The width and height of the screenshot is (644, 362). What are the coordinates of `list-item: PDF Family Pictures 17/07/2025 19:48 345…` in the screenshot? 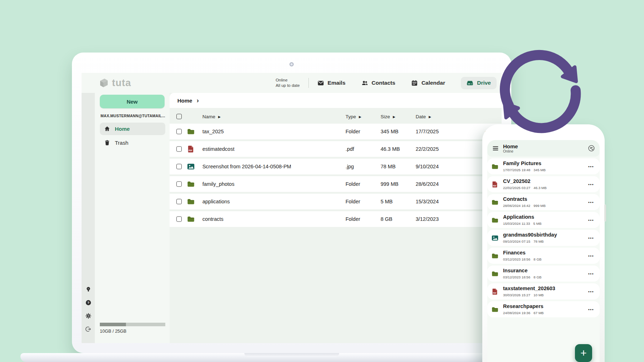 It's located at (543, 167).